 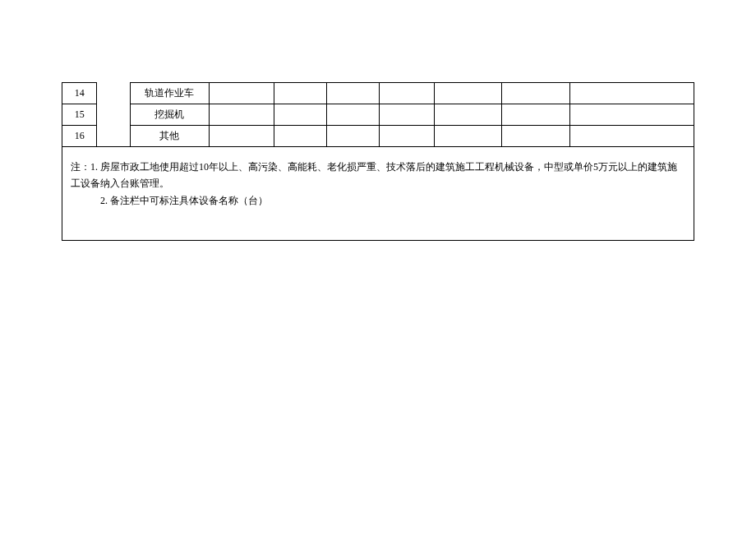 What do you see at coordinates (104, 201) in the screenshot?
I see `note-number: 2.` at bounding box center [104, 201].